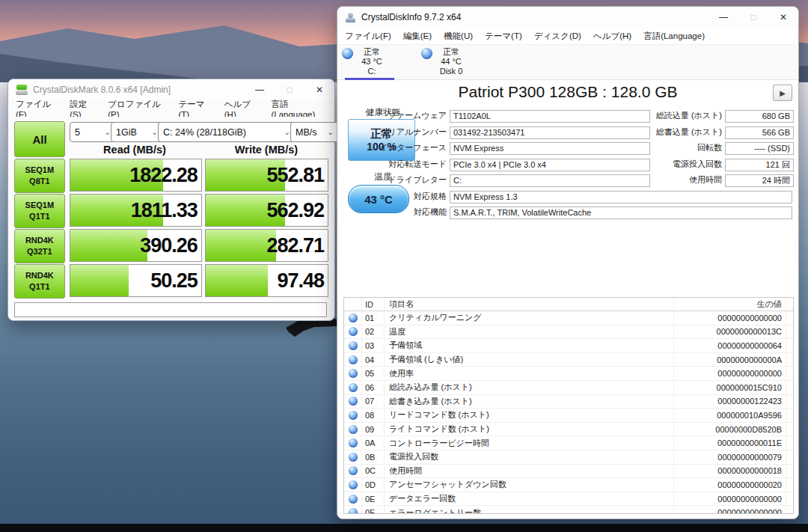  I want to click on cdm-menu-theme: テーマ(T), so click(195, 109).